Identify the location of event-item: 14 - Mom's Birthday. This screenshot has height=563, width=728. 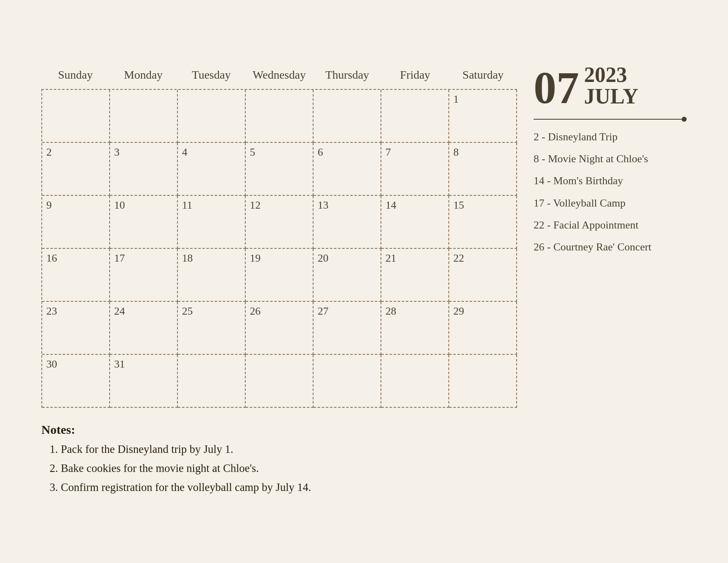
(610, 180).